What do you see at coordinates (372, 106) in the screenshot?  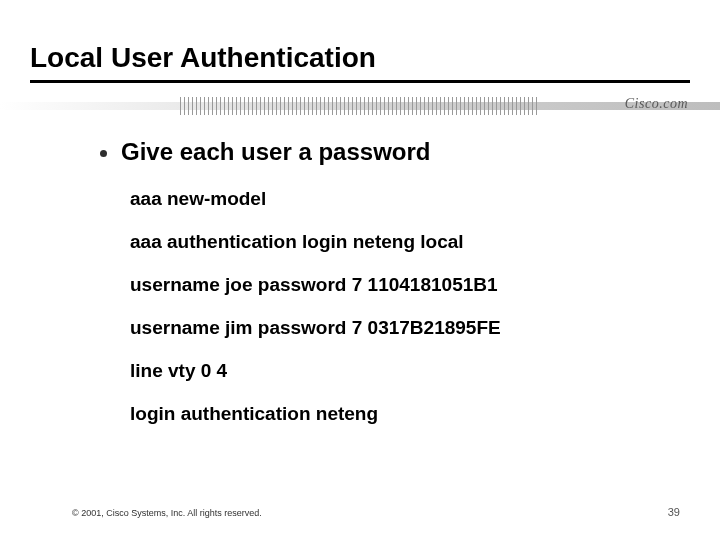 I see `tick-marks` at bounding box center [372, 106].